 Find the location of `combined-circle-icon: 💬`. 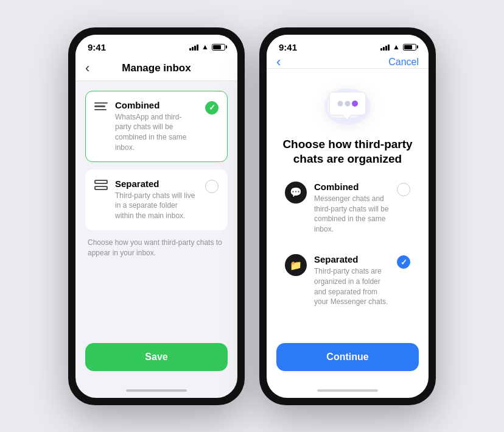

combined-circle-icon: 💬 is located at coordinates (296, 193).